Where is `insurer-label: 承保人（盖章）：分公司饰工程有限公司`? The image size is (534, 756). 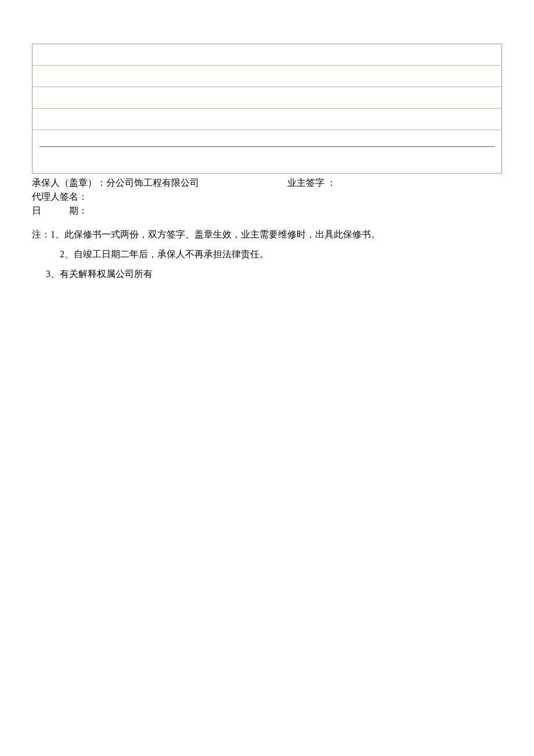
insurer-label: 承保人（盖章）：分公司饰工程有限公司 is located at coordinates (160, 183).